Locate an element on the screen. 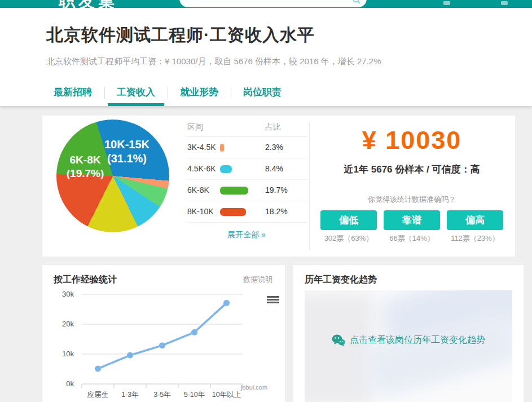  table-header-row: 区间 占比 is located at coordinates (247, 129).